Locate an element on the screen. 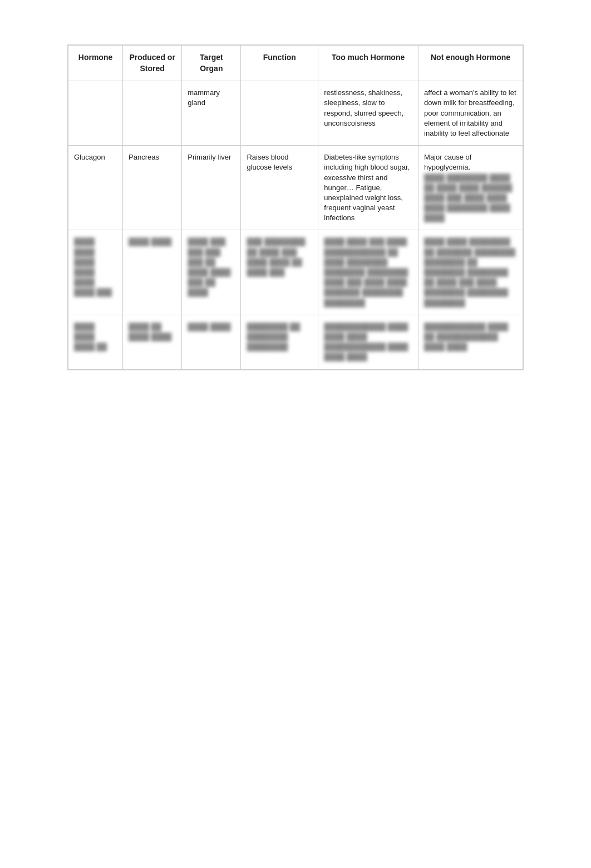  cell-target: ████ ███ ███ ███ ███ ██ ████ ████ ███ ██… is located at coordinates (211, 272).